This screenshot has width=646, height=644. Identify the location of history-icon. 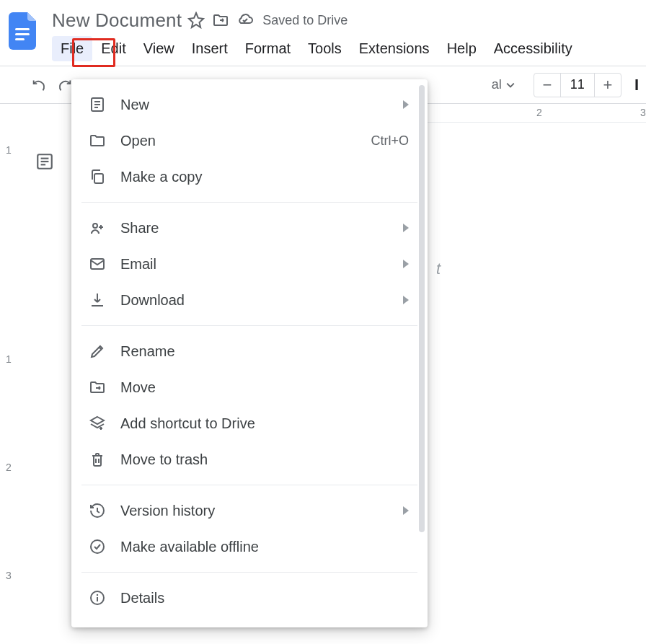
(97, 511).